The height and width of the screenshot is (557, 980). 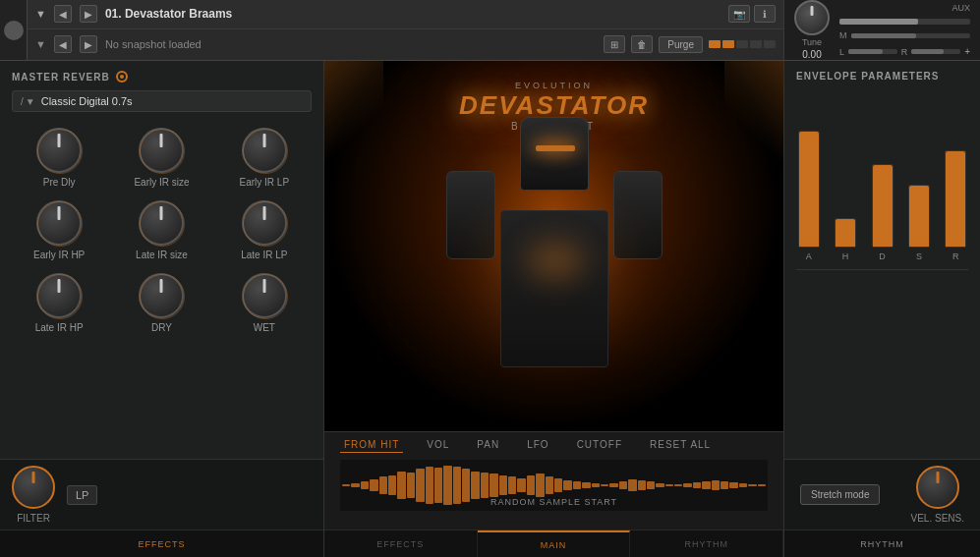 What do you see at coordinates (59, 304) in the screenshot?
I see `knob-cell-6: Late IR HP` at bounding box center [59, 304].